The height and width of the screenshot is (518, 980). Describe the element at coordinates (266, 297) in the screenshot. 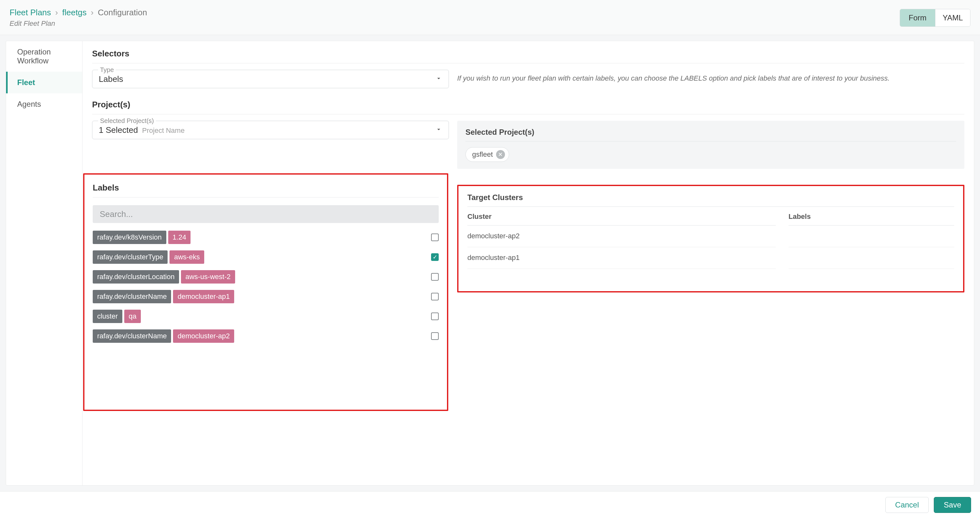

I see `label-row: rafay.dev/clusterName democluster-ap1` at that location.